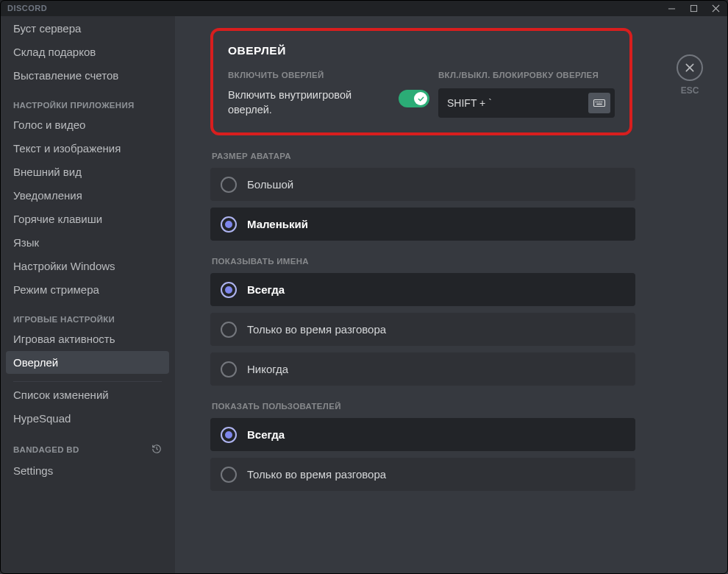 The height and width of the screenshot is (574, 728). I want to click on sidebar-header: НАСТРОЙКИ ПРИЛОЖЕНИЯ, so click(88, 100).